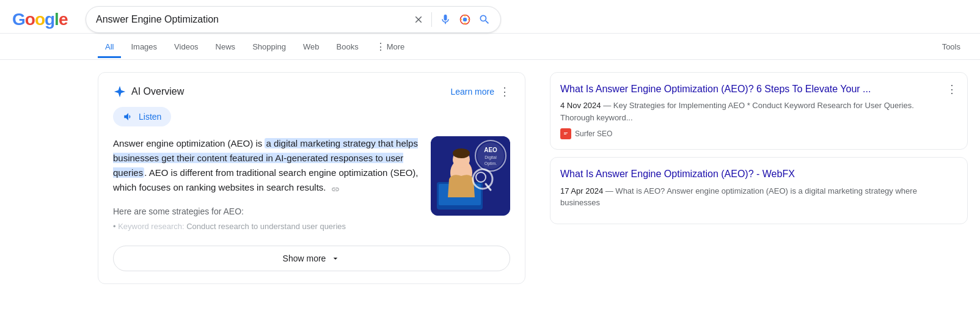 The height and width of the screenshot is (336, 980). Describe the element at coordinates (759, 197) in the screenshot. I see `result-2-snippet: 17 Apr 2024 — What is AEO? Answer engine…` at that location.